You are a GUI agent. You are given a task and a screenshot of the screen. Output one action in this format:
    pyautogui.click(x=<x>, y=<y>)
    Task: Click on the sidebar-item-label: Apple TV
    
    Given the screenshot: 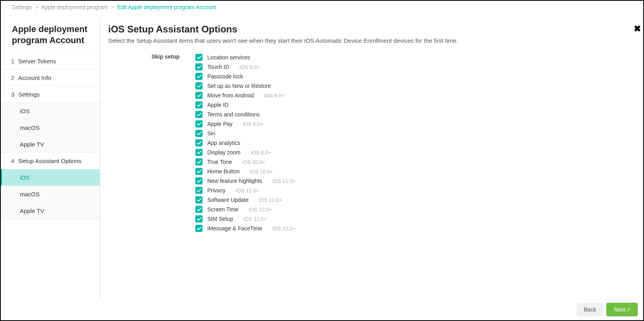 What is the action you would take?
    pyautogui.click(x=32, y=144)
    